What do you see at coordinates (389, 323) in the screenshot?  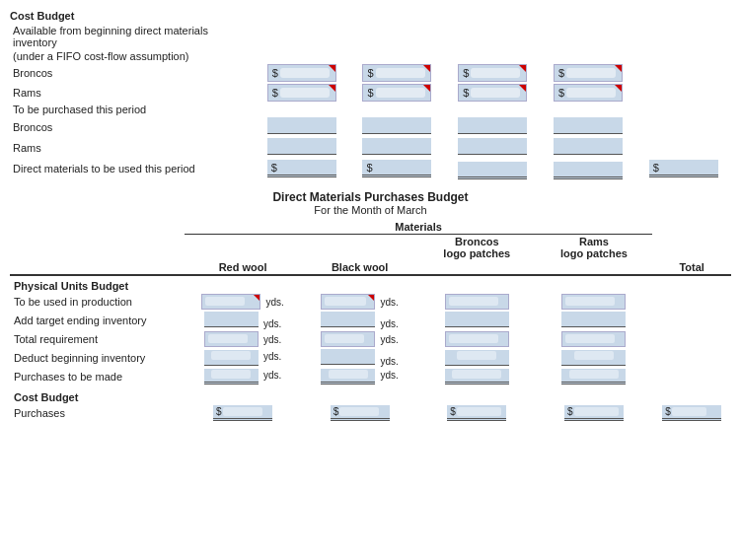 I see `target-end-col2-unit: yds.` at bounding box center [389, 323].